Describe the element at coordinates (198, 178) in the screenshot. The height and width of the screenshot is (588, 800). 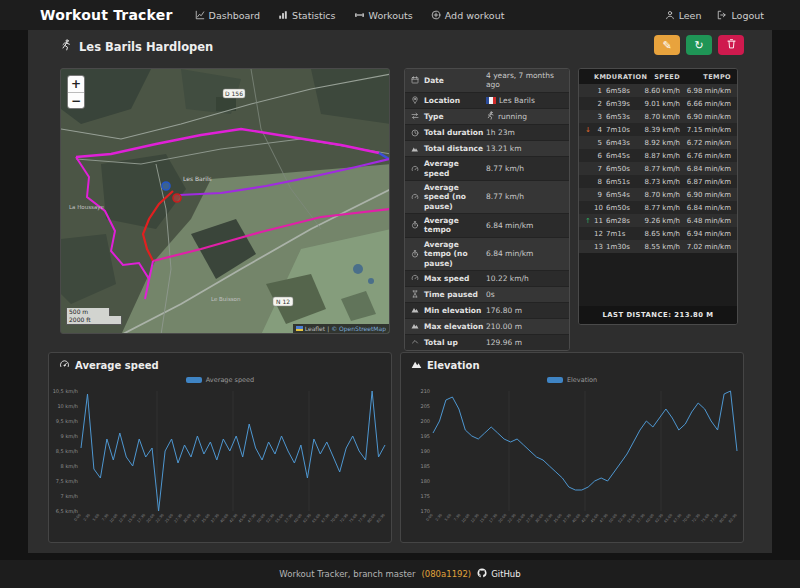
I see `place-label-les-barils: Les Barils` at that location.